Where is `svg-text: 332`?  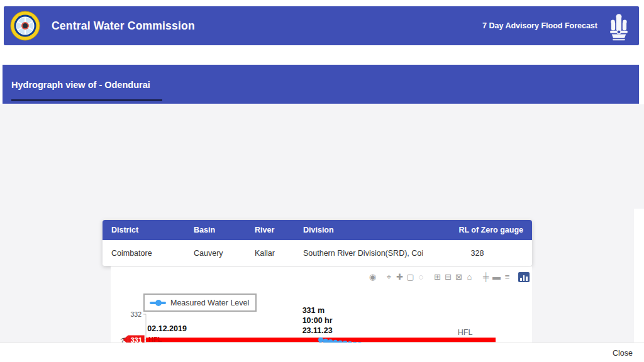
svg-text: 332 is located at coordinates (136, 314).